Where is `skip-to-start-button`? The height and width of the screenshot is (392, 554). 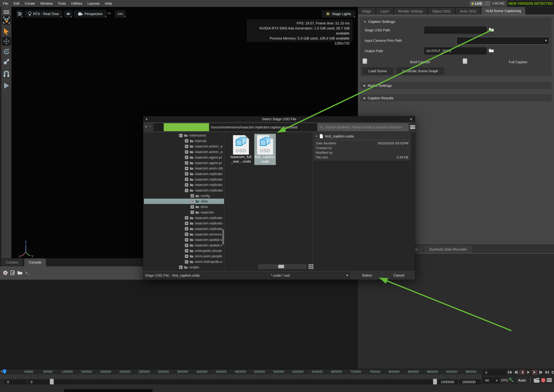
skip-to-start-button is located at coordinates (510, 372).